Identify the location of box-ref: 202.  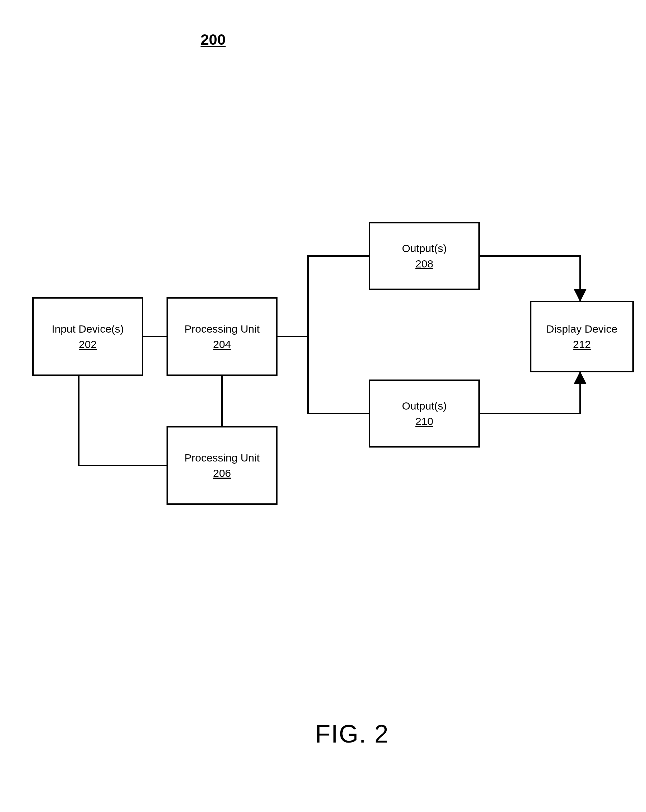
(88, 344).